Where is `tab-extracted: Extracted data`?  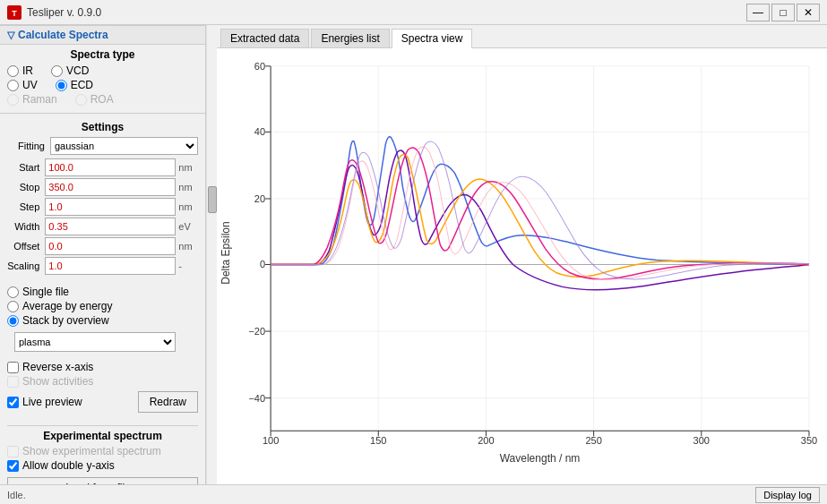
tab-extracted: Extracted data is located at coordinates (265, 38).